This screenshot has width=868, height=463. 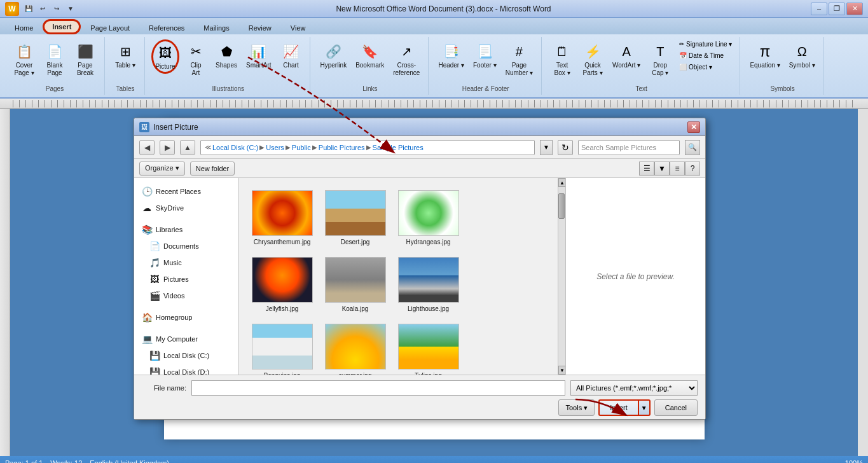 What do you see at coordinates (355, 348) in the screenshot?
I see `file-item-summer: summer.jpg` at bounding box center [355, 348].